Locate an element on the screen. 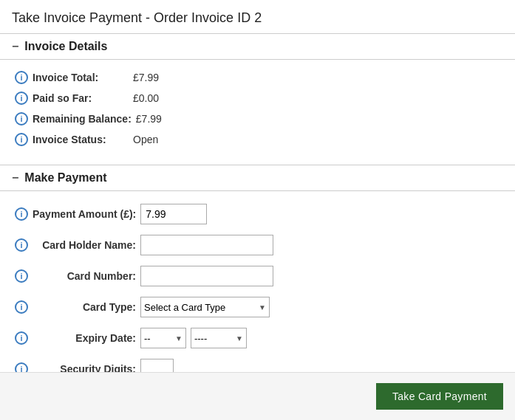 This screenshot has width=515, height=420. invoice-collapse-icon: − is located at coordinates (15, 47).